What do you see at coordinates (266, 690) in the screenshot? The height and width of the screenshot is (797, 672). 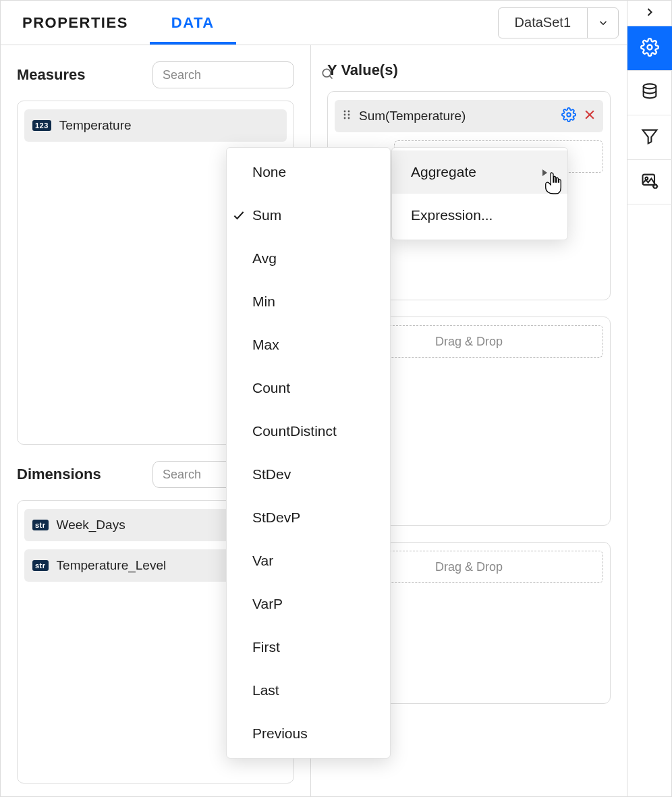 I see `aggregate-option-label: Last` at bounding box center [266, 690].